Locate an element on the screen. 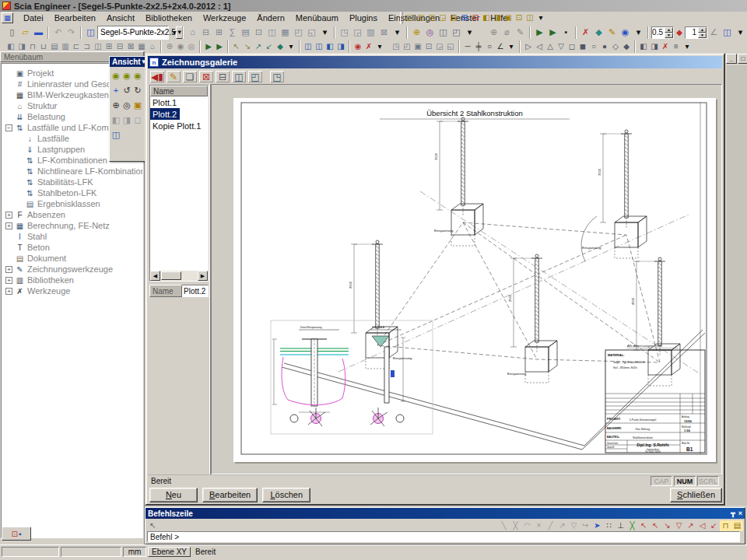 The image size is (747, 560). toolbar-icon: ◆ is located at coordinates (626, 47).